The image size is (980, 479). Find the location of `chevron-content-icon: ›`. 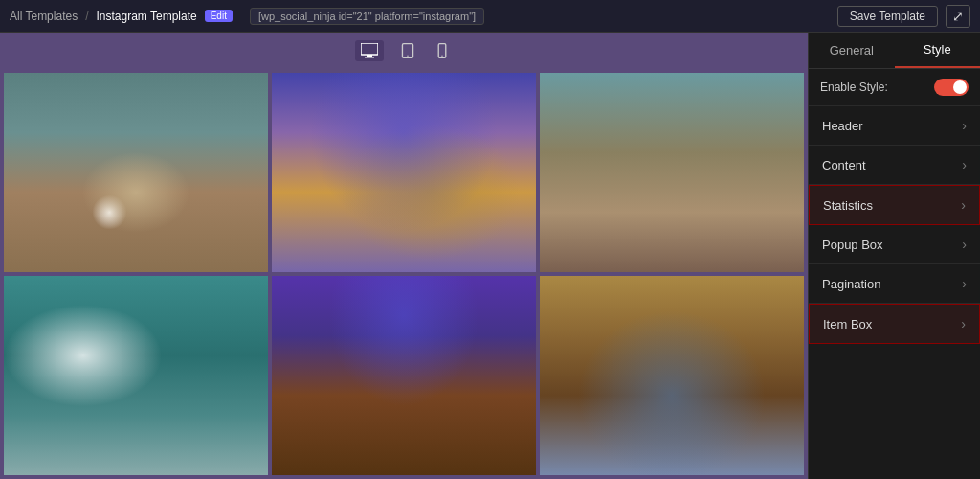

chevron-content-icon: › is located at coordinates (965, 165).